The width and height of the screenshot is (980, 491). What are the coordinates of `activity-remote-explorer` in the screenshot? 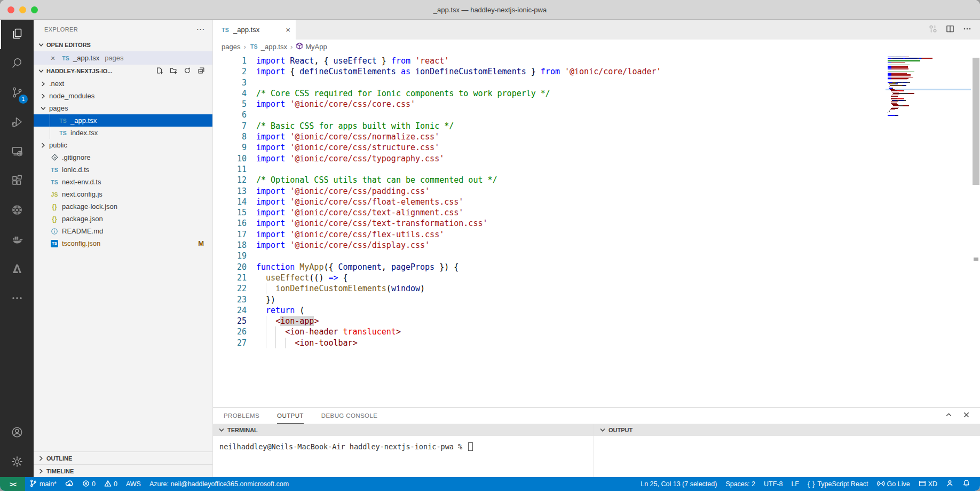 It's located at (17, 152).